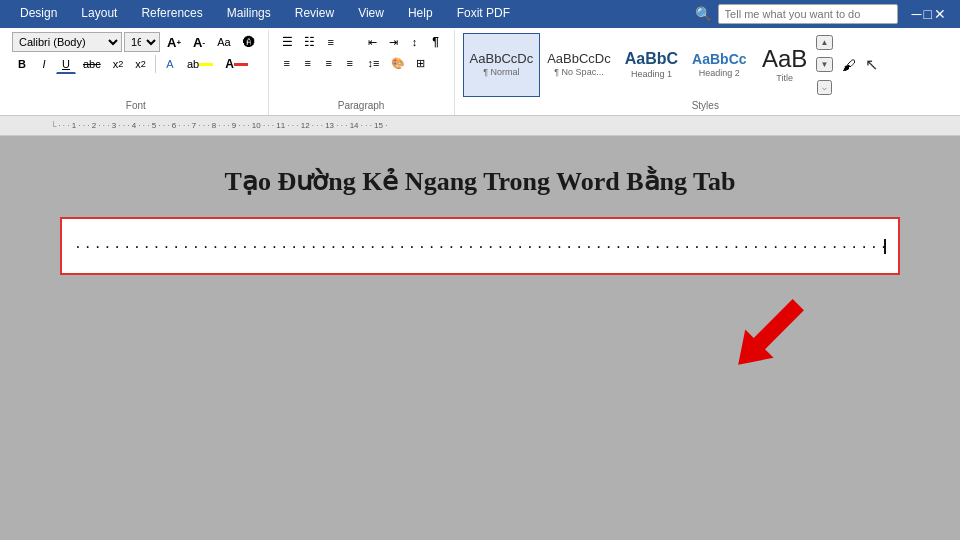  I want to click on style-normal-preview: AaBbCcDc, so click(502, 58).